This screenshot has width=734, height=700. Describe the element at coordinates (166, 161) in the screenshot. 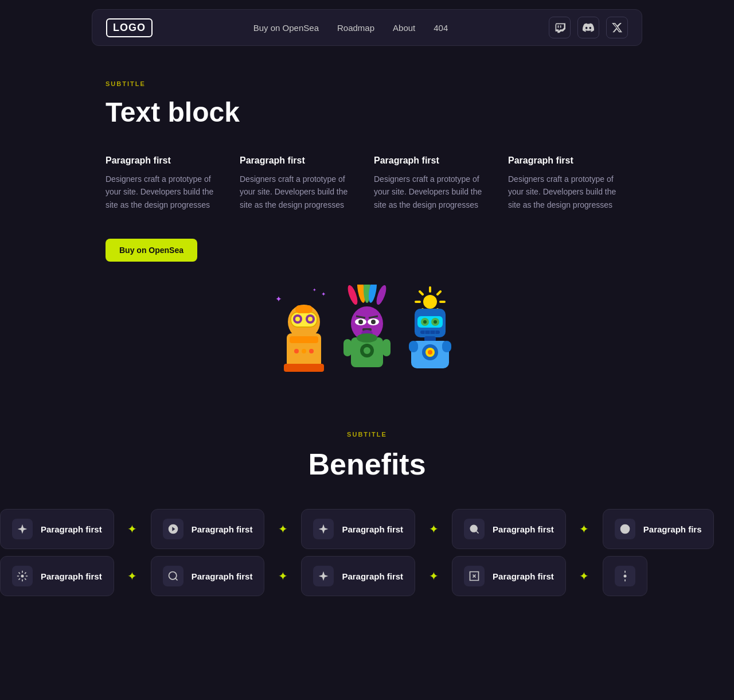

I see `card-0-title: Paragraph first` at that location.